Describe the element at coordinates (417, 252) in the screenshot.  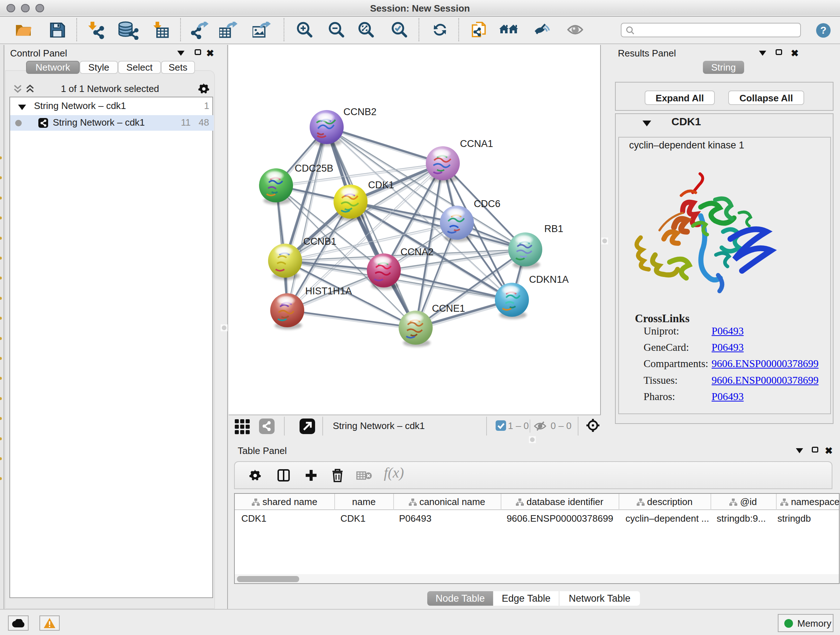
I see `svg-text: CCNA2` at that location.